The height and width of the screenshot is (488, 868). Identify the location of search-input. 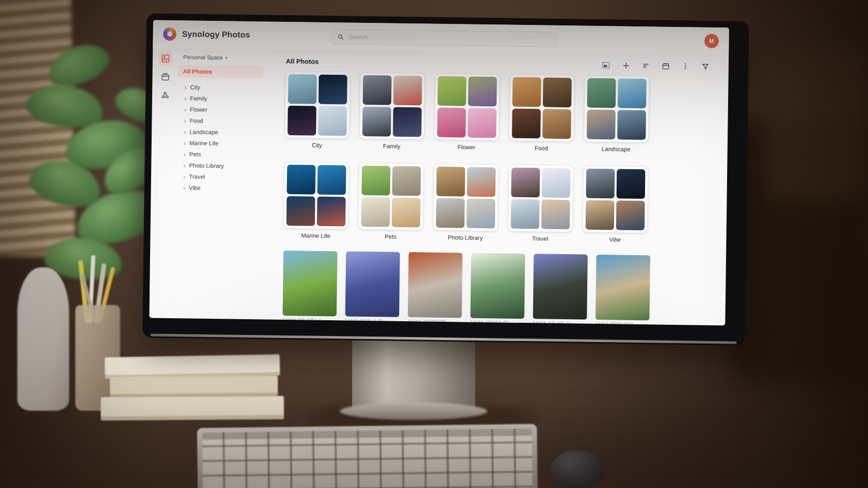
(449, 38).